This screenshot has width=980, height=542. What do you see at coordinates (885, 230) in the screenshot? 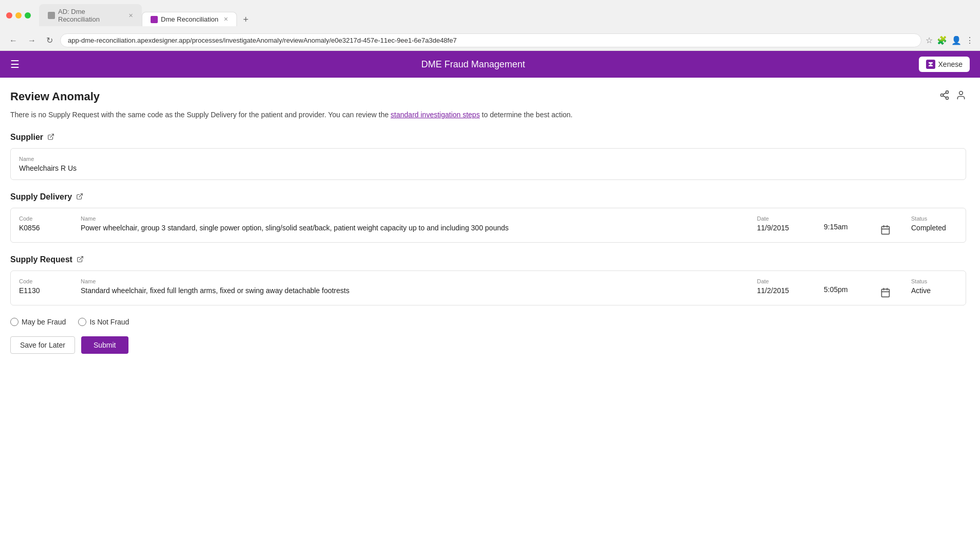
I see `delivery-calendar-icon` at bounding box center [885, 230].